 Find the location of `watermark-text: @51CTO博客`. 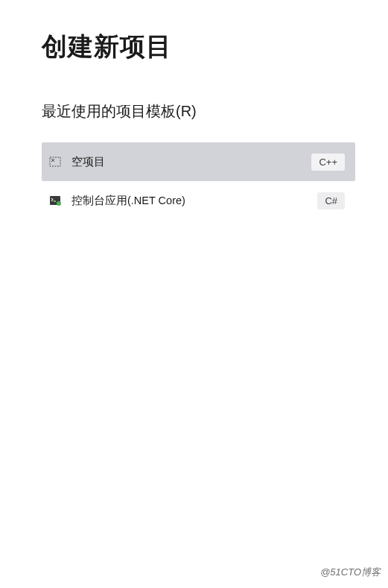

watermark-text: @51CTO博客 is located at coordinates (350, 572).